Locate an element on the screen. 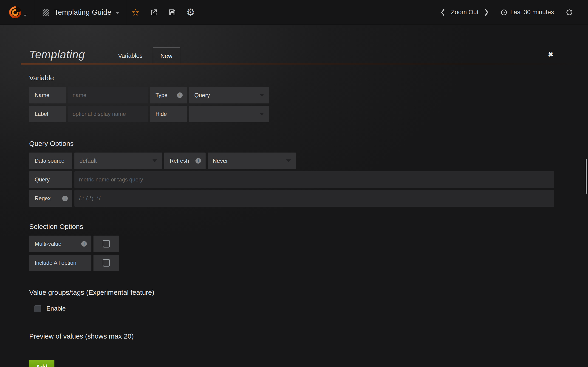  scrollbar-thumb is located at coordinates (587, 176).